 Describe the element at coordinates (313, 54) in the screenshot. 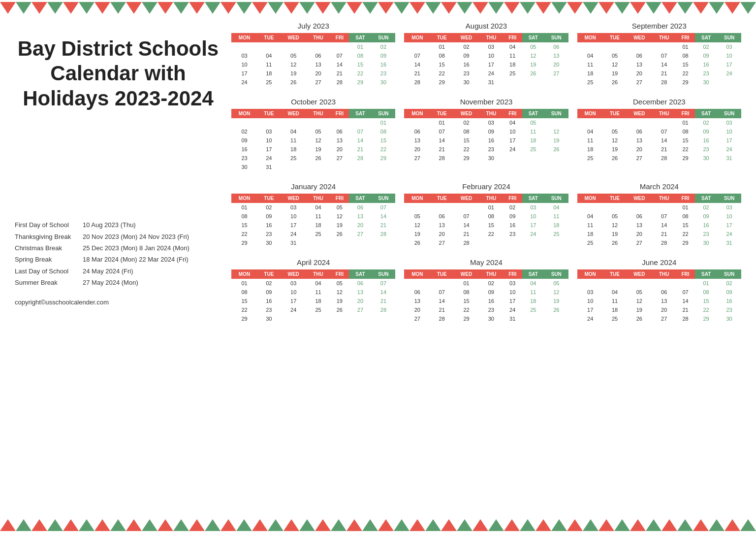

I see `month-calendar: July 2023MONTUEWEDTHUFRISATSUN0102030405…` at that location.